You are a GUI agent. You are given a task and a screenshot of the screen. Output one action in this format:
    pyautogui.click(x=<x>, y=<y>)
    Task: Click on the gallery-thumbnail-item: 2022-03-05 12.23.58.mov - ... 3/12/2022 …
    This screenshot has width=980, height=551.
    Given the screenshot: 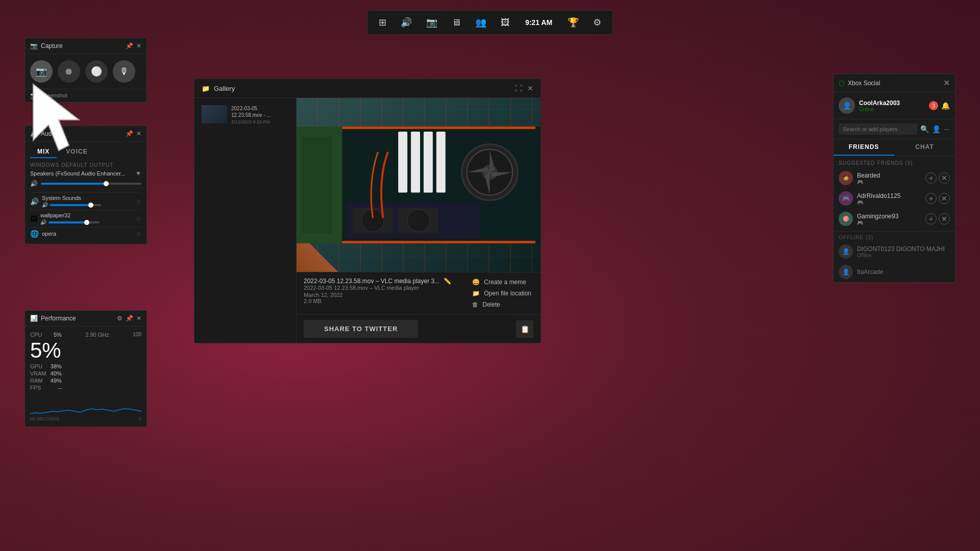 What is the action you would take?
    pyautogui.click(x=245, y=115)
    